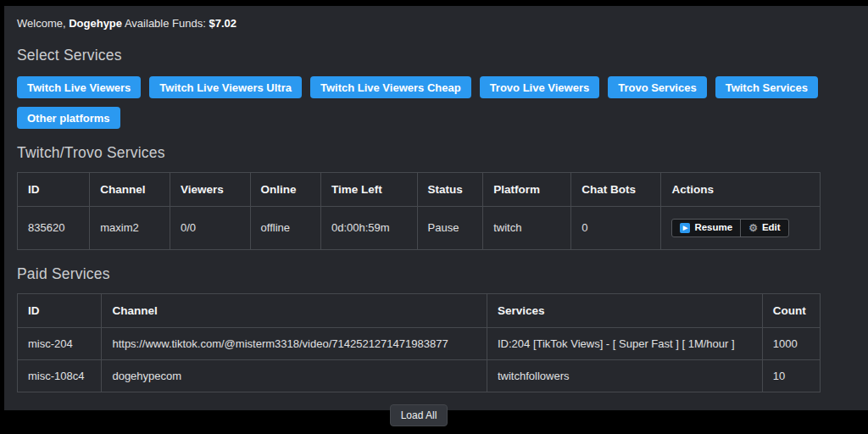 The image size is (868, 434). I want to click on trovo-services-button: Trovo Services, so click(658, 87).